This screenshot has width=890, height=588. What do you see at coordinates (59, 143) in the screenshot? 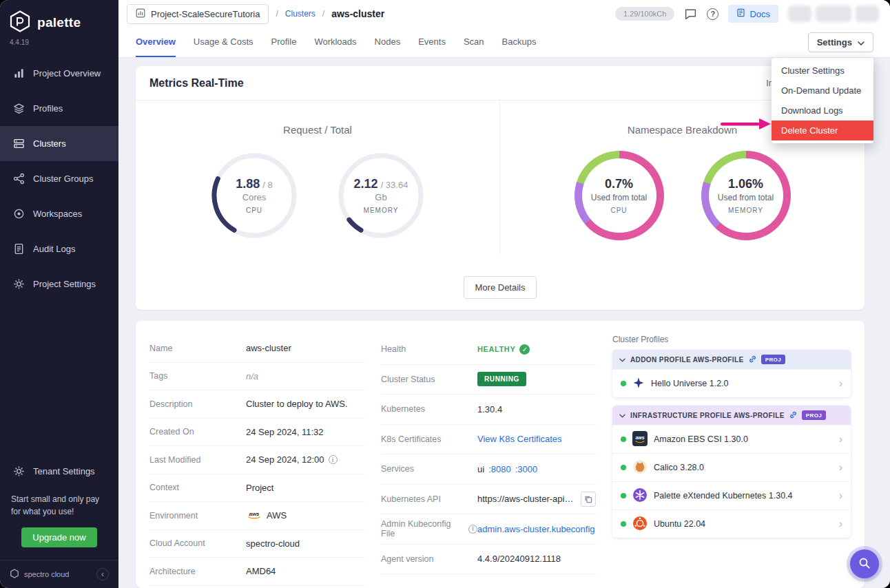
I see `sidebar-item-clusters: Clusters` at bounding box center [59, 143].